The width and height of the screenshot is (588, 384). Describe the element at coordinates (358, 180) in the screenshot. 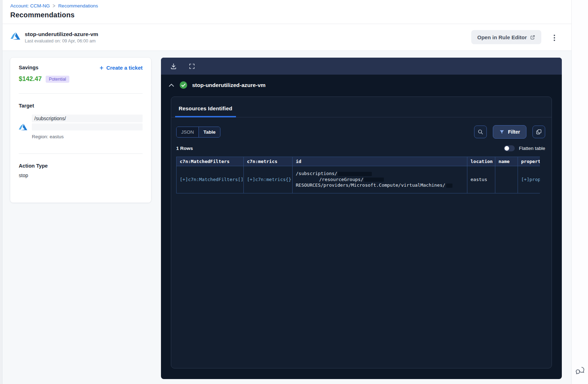

I see `table-row: [+]c7n:MatchedFilters[] [+]c7n:metrics{}…` at that location.